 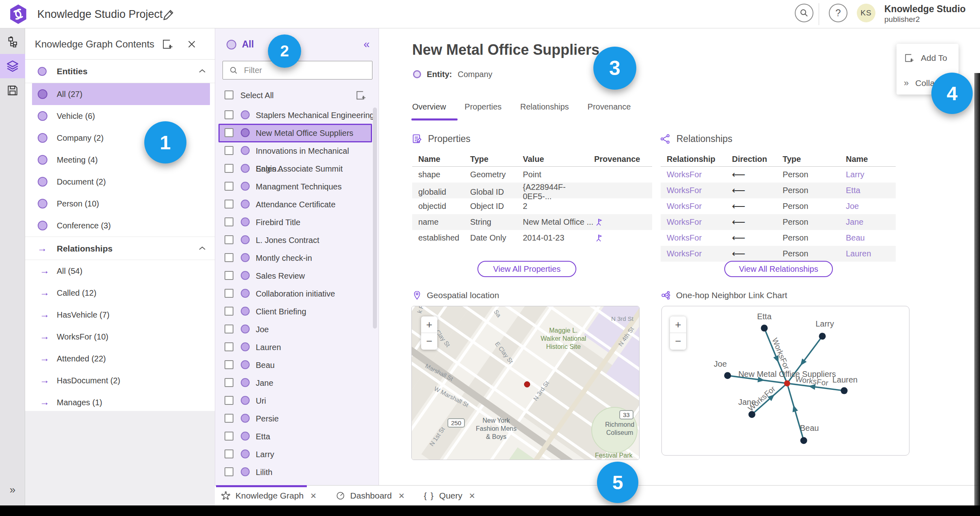 What do you see at coordinates (927, 58) in the screenshot?
I see `add-to-menu-item: Add To` at bounding box center [927, 58].